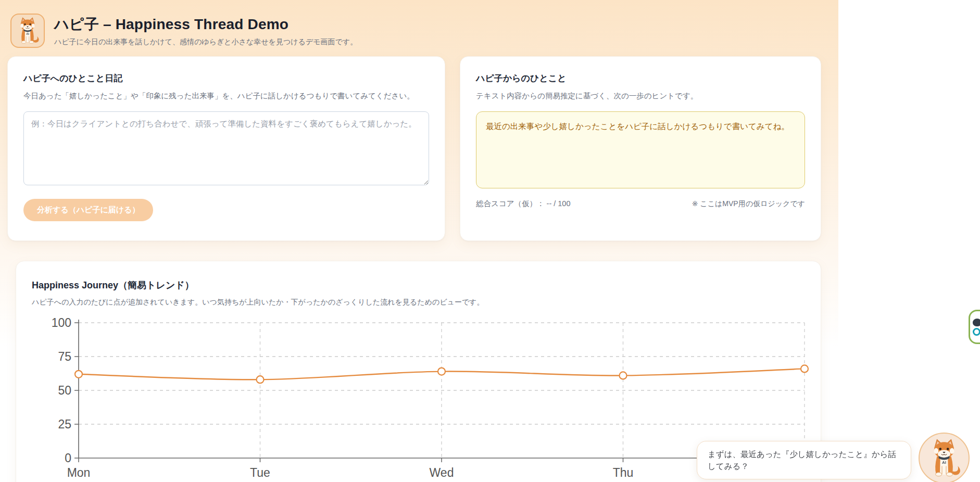 The height and width of the screenshot is (482, 980). I want to click on extension-teal-icon, so click(976, 332).